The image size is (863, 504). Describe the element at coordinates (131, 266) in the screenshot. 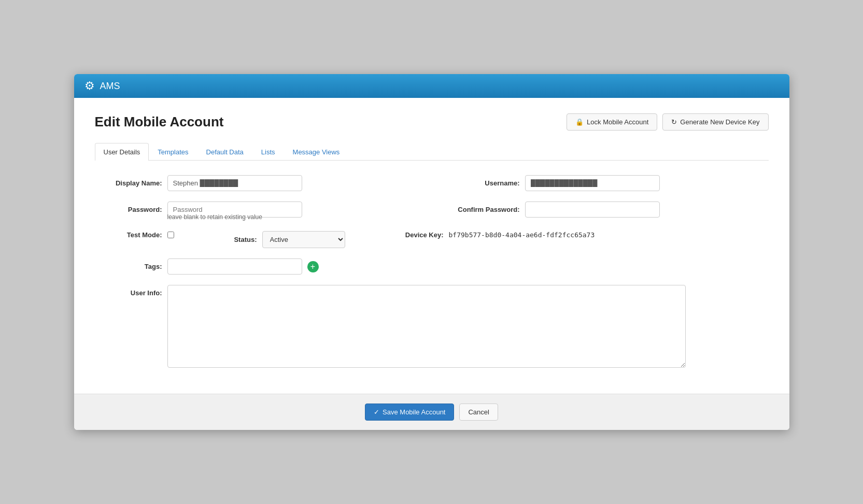

I see `tags-label: Tags:` at that location.